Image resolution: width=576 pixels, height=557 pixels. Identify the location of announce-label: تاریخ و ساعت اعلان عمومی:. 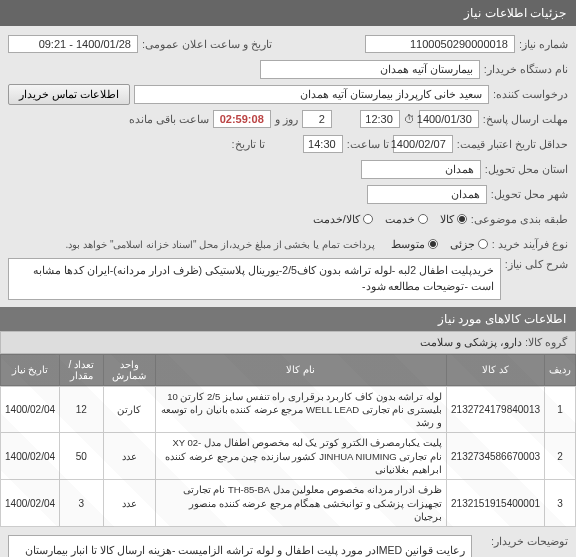
(207, 44).